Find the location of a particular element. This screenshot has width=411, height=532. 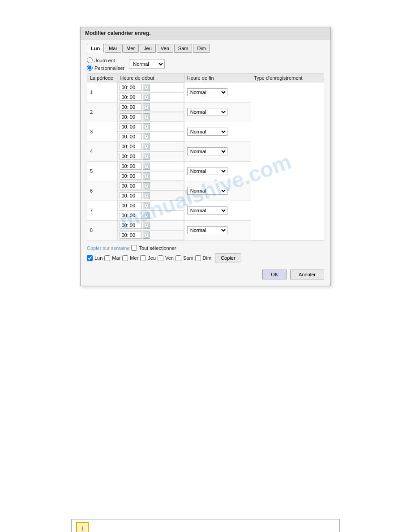

end-time-cell-4: 🕐 is located at coordinates (150, 156).